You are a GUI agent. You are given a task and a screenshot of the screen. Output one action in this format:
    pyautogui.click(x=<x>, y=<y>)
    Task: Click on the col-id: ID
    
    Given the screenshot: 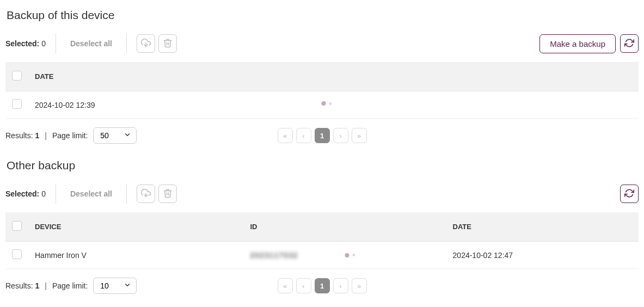 What is the action you would take?
    pyautogui.click(x=346, y=227)
    